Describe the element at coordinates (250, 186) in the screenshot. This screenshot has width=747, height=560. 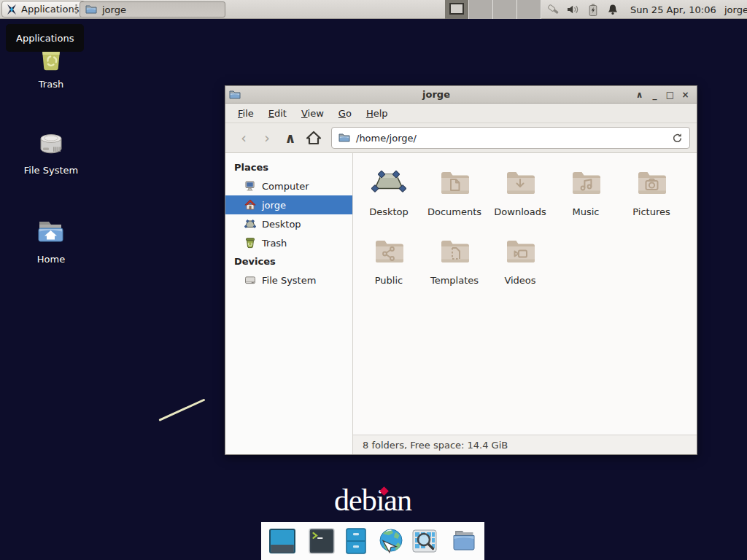
I see `computer-icon` at that location.